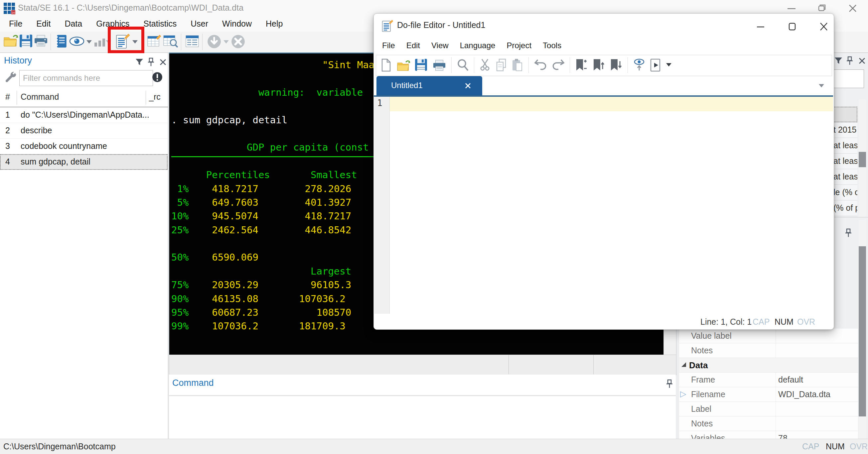  Describe the element at coordinates (61, 41) in the screenshot. I see `log-icon` at that location.